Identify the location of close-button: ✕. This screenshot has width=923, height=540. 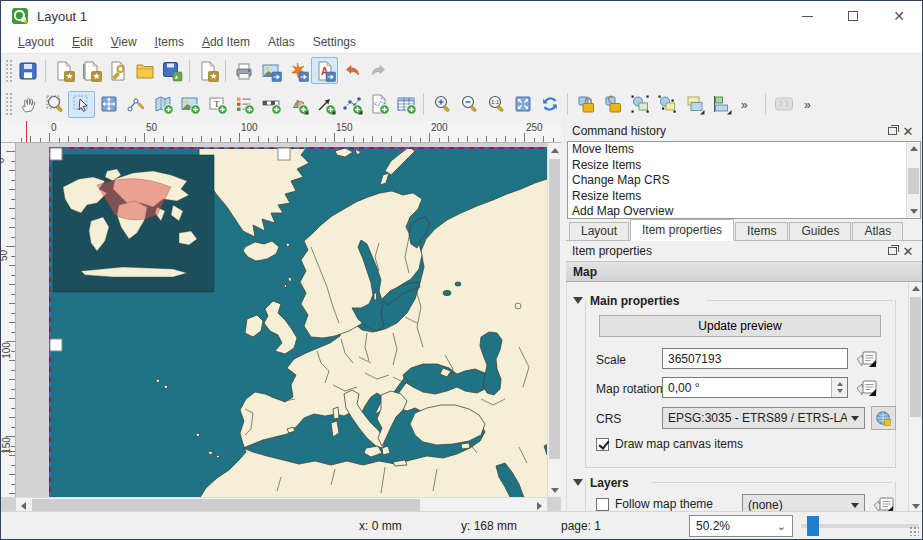
(899, 16).